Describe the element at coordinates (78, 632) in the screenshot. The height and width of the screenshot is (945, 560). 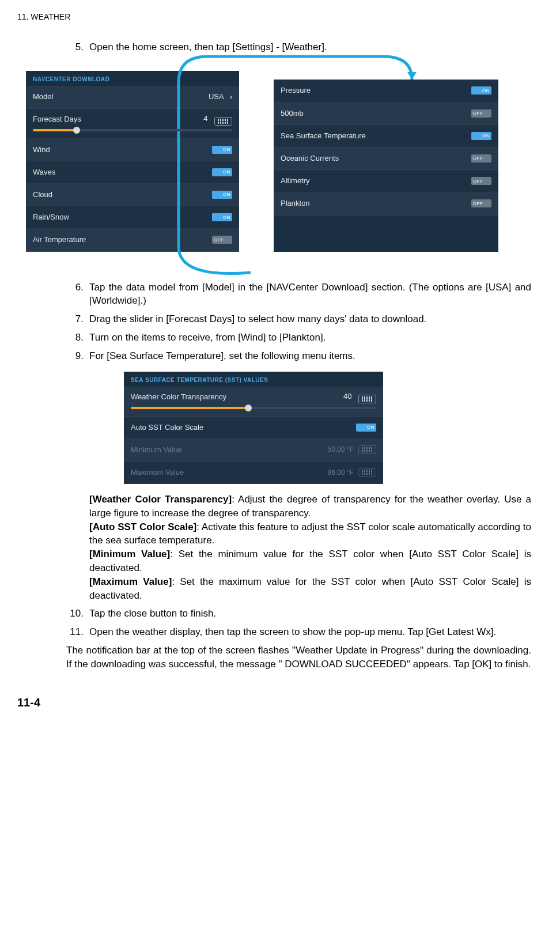
I see `step-number: 11.` at that location.